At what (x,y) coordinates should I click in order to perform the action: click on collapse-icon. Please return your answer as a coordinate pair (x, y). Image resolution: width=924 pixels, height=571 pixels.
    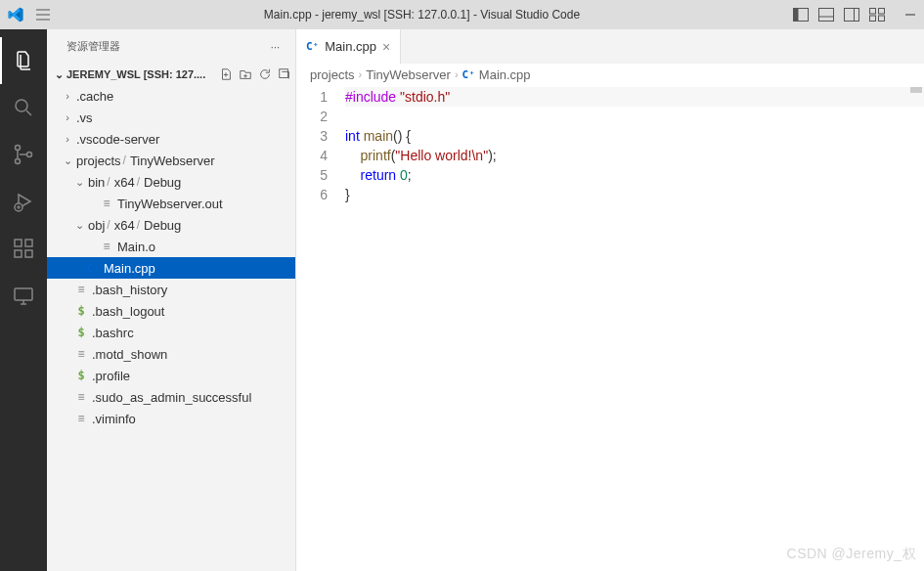
    Looking at the image, I should click on (285, 74).